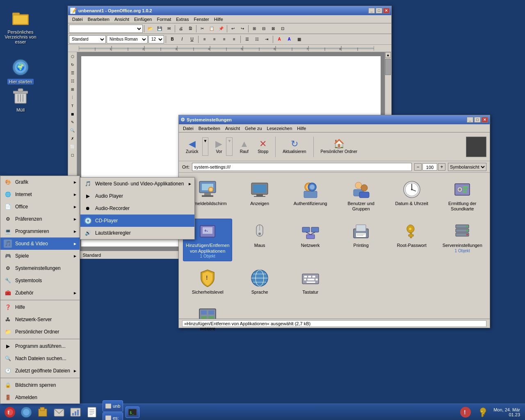 The height and width of the screenshot is (420, 525). What do you see at coordinates (202, 29) in the screenshot?
I see `oo-btn-cut: ✂` at bounding box center [202, 29].